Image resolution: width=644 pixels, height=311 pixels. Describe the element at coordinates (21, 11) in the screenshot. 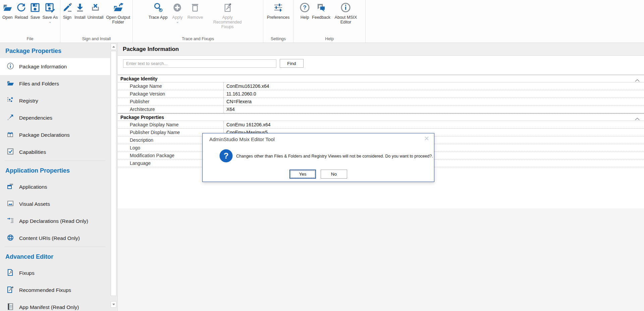

I see `reload-button: Reload` at that location.